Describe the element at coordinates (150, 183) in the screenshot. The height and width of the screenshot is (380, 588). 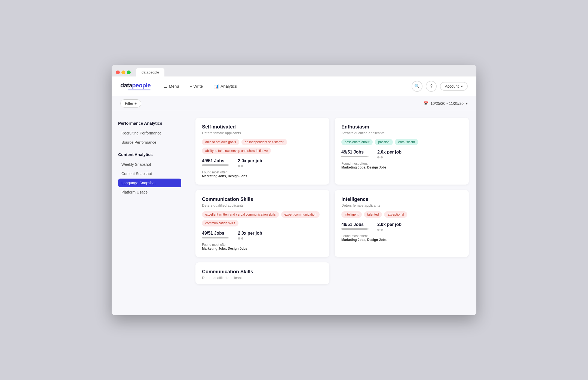
I see `sidebar-item-language: Language Snapshot` at that location.